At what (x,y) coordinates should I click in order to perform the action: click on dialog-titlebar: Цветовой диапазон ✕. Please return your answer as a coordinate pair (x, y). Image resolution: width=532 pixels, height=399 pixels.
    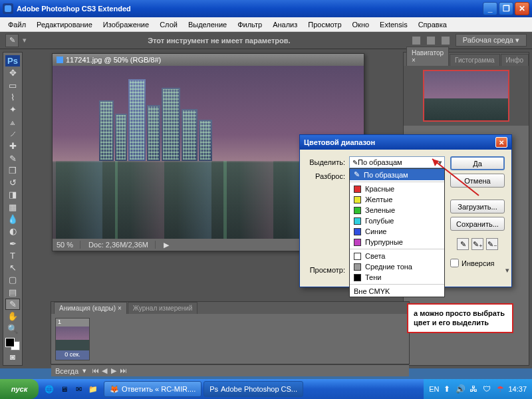
    Looking at the image, I should click on (406, 142).